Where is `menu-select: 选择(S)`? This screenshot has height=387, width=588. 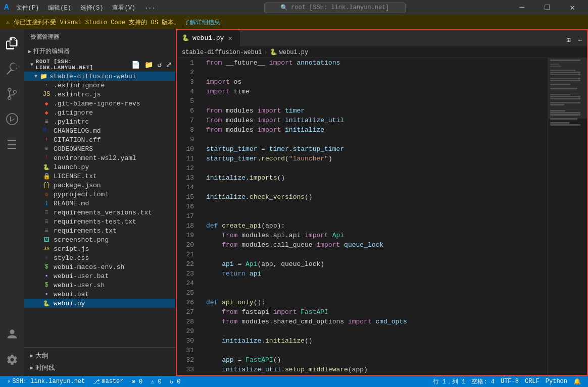 menu-select: 选择(S) is located at coordinates (92, 8).